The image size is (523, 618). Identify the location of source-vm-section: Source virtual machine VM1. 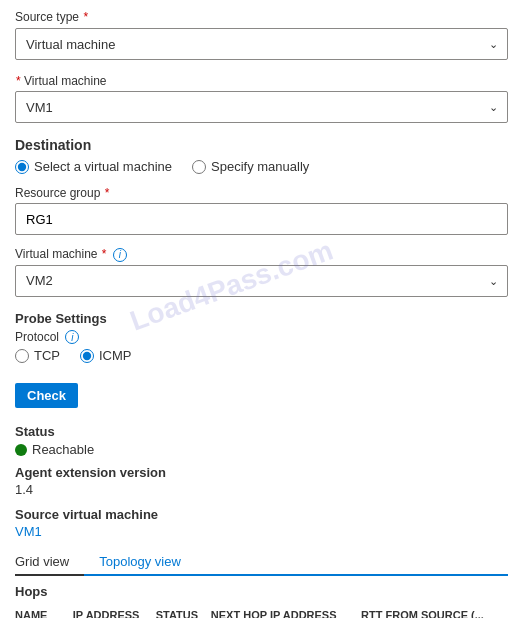
(262, 523).